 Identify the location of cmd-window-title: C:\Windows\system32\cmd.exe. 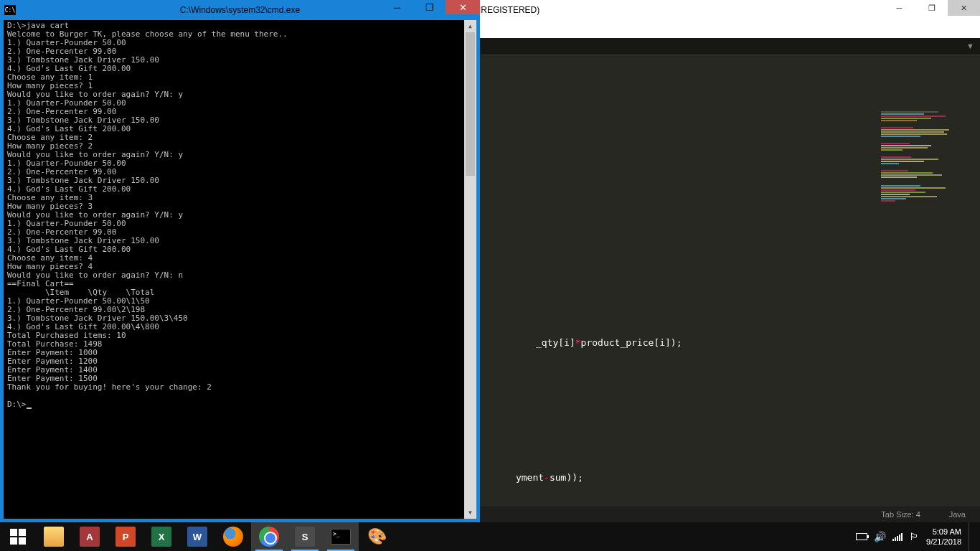
(240, 10).